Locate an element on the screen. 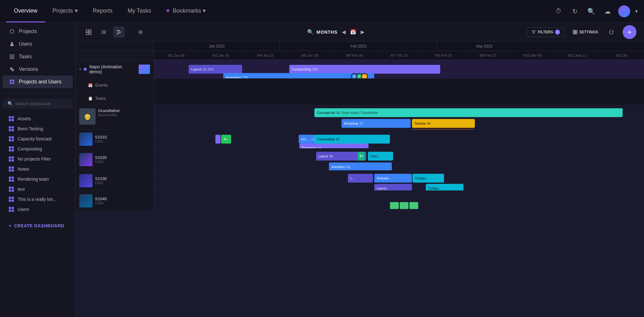 The width and height of the screenshot is (644, 317). week-w12: W12 M is located at coordinates (622, 55).